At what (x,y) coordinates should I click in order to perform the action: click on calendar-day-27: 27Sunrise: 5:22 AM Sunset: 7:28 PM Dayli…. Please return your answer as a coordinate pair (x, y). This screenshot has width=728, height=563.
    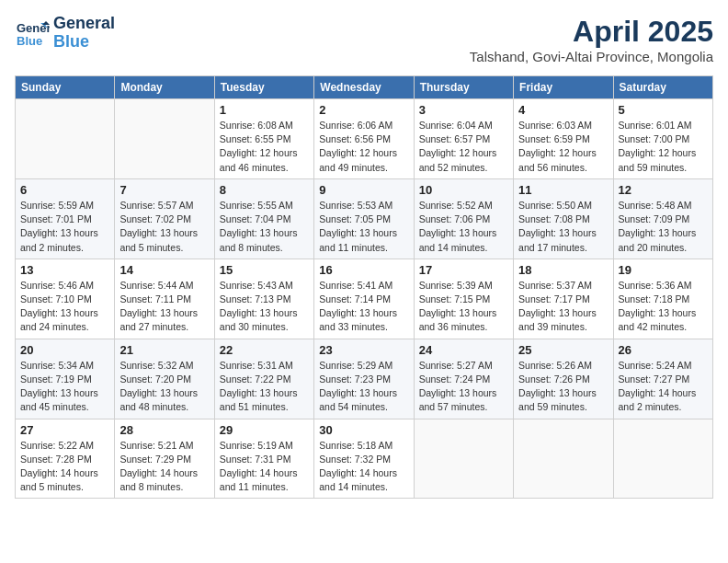
    Looking at the image, I should click on (65, 458).